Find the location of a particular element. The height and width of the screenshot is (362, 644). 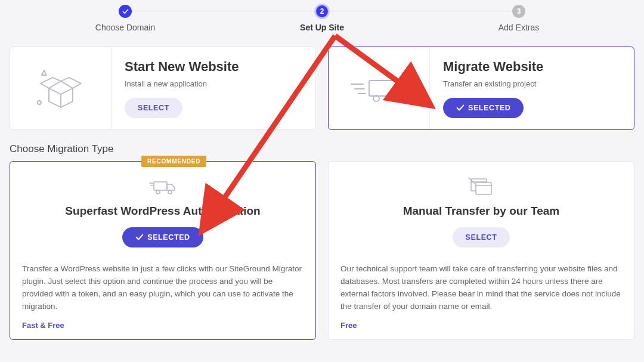

step-choose-domain: Choose Domain is located at coordinates (125, 18).